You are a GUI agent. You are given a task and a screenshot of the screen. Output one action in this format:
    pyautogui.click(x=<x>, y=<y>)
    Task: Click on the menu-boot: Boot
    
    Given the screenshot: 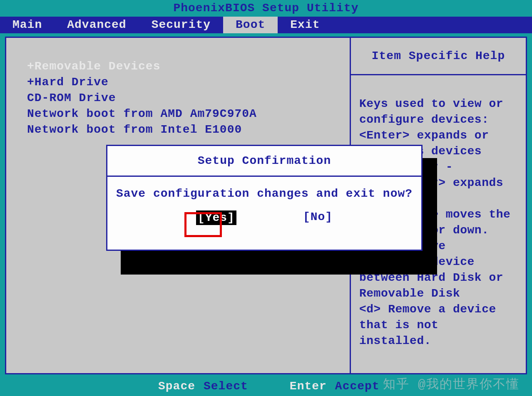 What is the action you would take?
    pyautogui.click(x=251, y=25)
    